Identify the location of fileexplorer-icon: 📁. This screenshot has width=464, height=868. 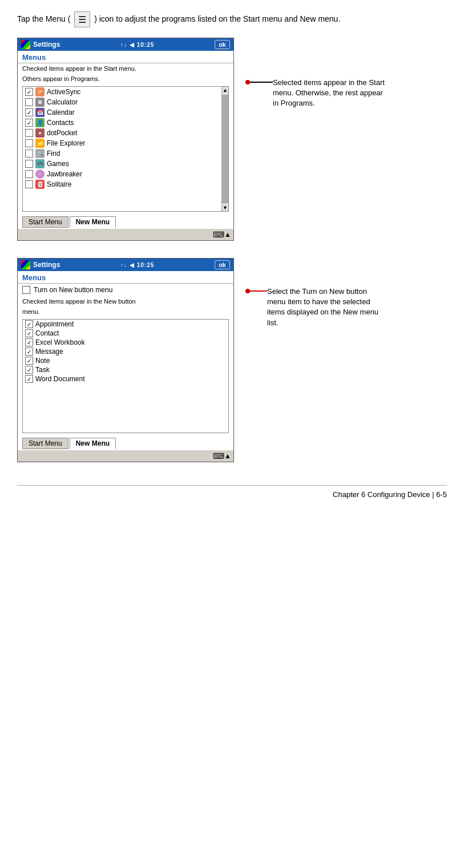
(40, 143).